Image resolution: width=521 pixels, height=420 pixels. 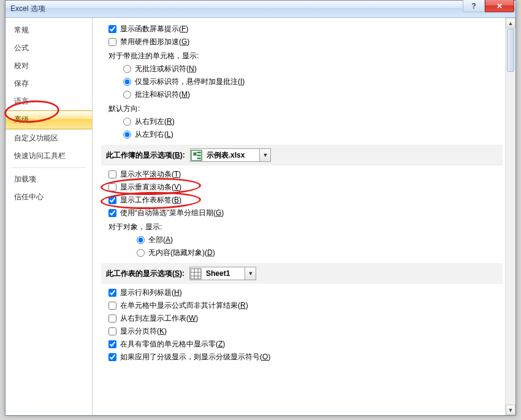 What do you see at coordinates (302, 273) in the screenshot?
I see `section-worksheet-display: 此工作表的显示选项(S): Sheet1 ▼` at bounding box center [302, 273].